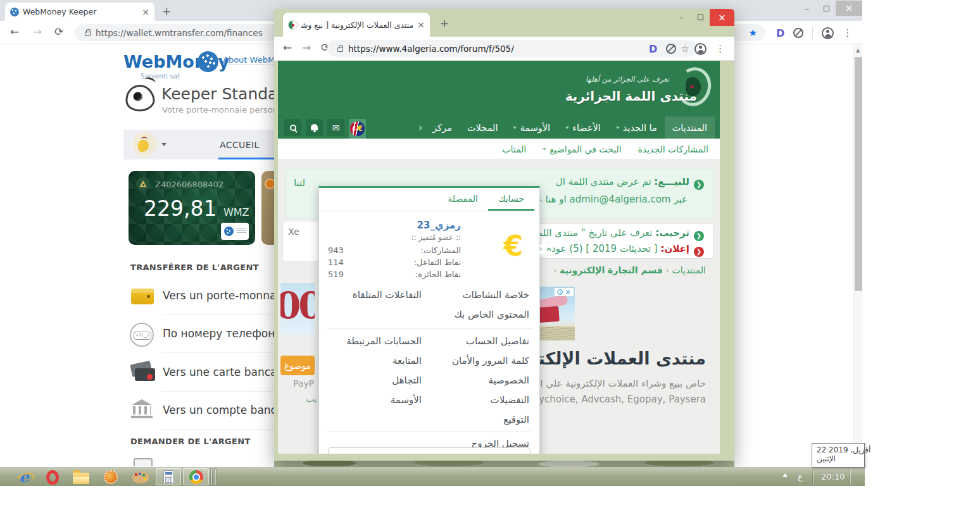 This screenshot has width=980, height=529. I want to click on wm-forward-icon: →, so click(37, 32).